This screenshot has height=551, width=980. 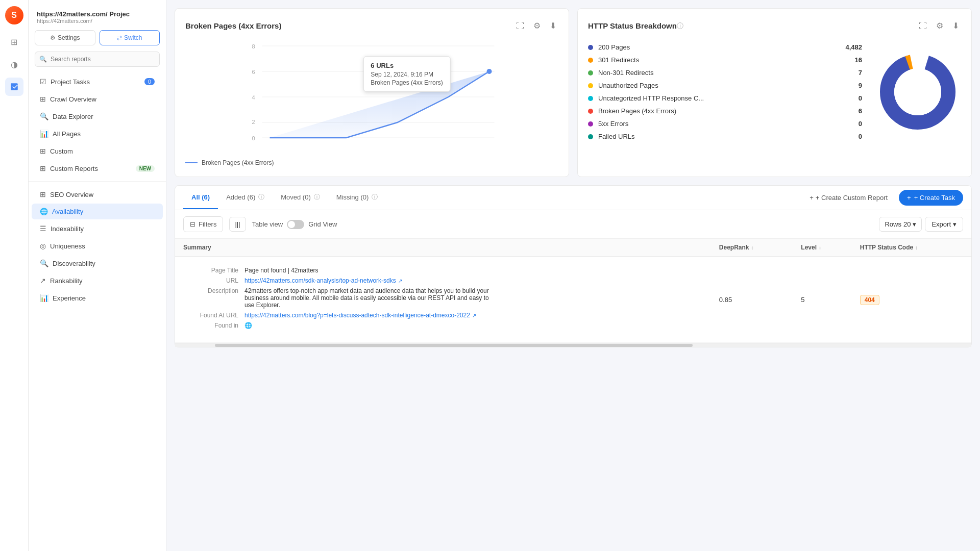 What do you see at coordinates (203, 224) in the screenshot?
I see `filters-button: ⊟ Filters` at bounding box center [203, 224].